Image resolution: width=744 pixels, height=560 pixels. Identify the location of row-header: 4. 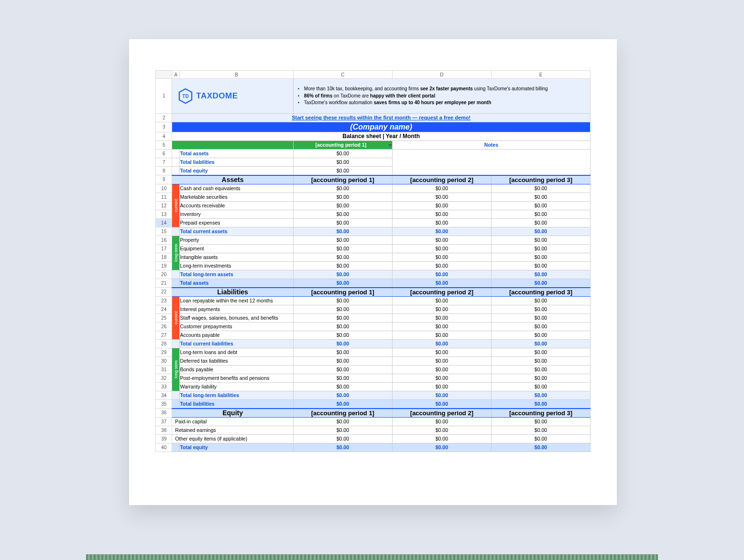
(164, 136).